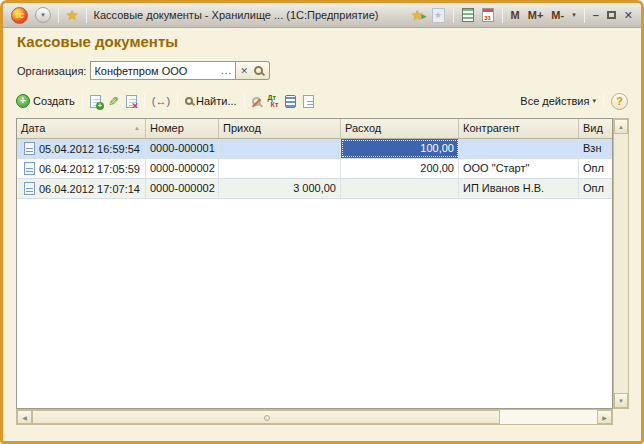 This screenshot has width=644, height=444. I want to click on titlebar-actions: ★► ★ 31 M M+ M- ▾ – ✕, so click(522, 16).